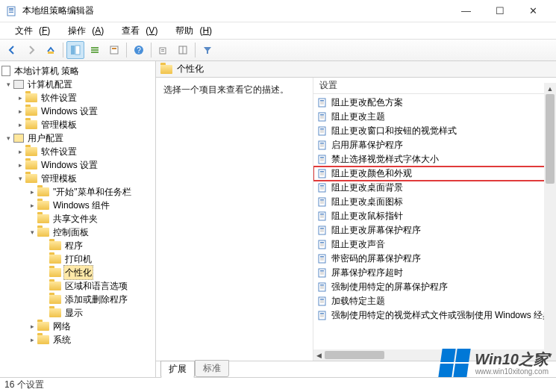 This screenshot has width=556, height=392. What do you see at coordinates (78, 259) in the screenshot?
I see `tree-cp-printers: 打印机` at bounding box center [78, 259].